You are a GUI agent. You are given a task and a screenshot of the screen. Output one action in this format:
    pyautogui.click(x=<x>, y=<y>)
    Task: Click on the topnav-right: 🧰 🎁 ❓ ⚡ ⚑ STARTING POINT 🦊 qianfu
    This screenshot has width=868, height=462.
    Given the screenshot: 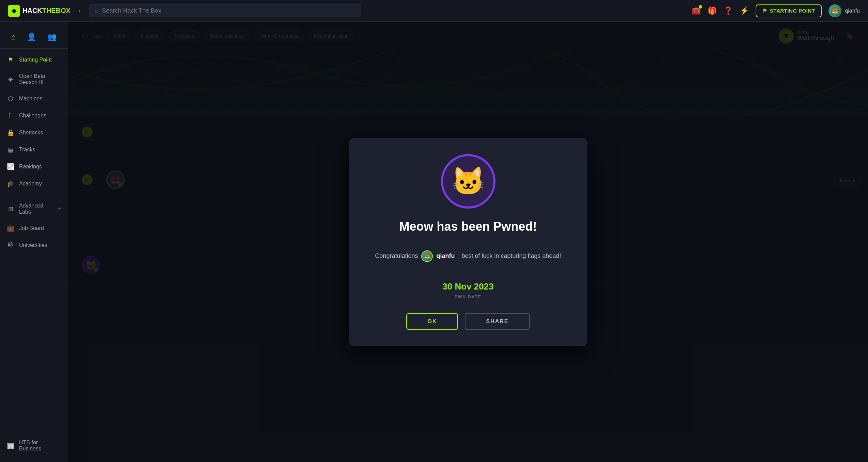 What is the action you would take?
    pyautogui.click(x=776, y=11)
    